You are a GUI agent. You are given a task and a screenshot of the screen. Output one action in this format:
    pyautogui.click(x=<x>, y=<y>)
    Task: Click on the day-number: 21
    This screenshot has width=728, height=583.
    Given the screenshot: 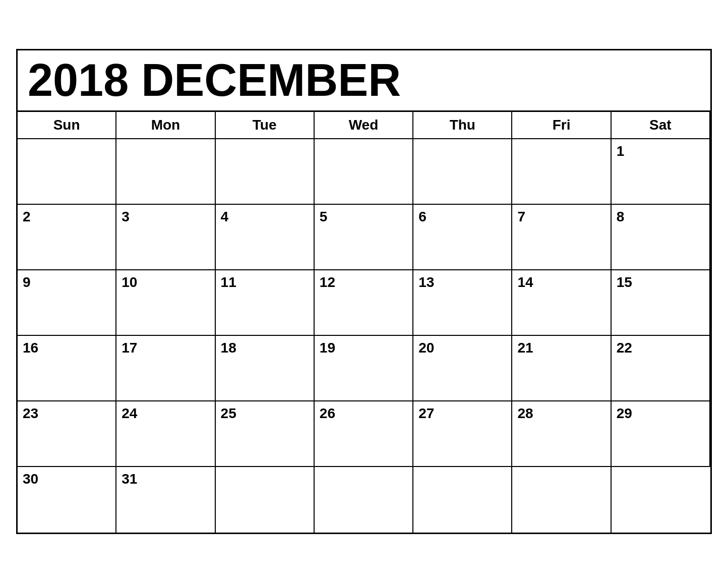 What is the action you would take?
    pyautogui.click(x=561, y=348)
    